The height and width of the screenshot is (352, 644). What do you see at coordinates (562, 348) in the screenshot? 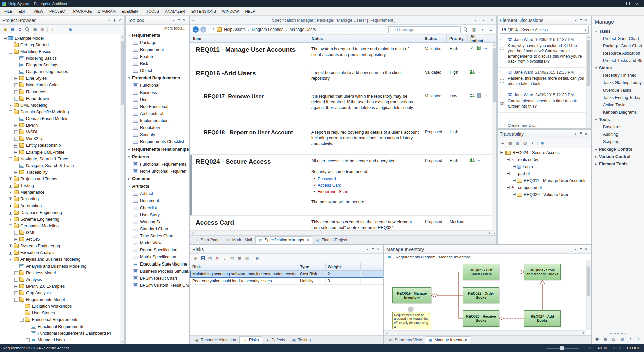
I see `zoom-slider-thumb` at bounding box center [562, 348].